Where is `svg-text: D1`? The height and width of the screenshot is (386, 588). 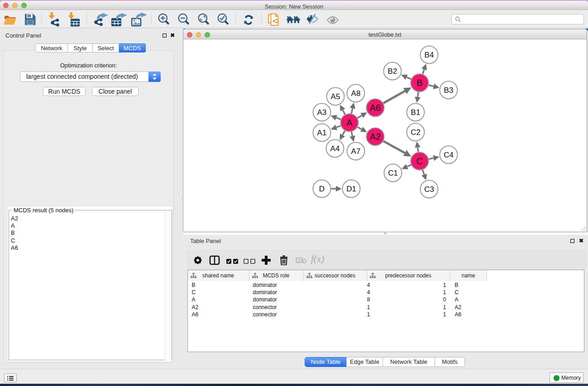
svg-text: D1 is located at coordinates (351, 189).